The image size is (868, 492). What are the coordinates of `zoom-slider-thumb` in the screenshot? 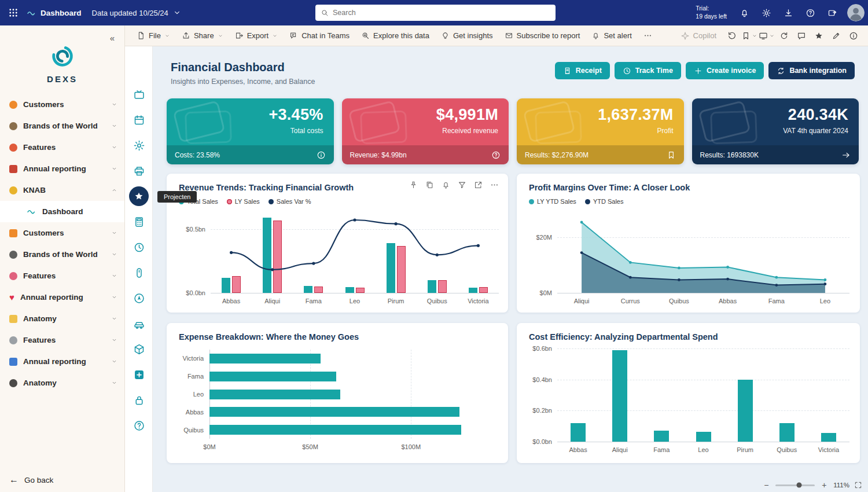 It's located at (800, 485).